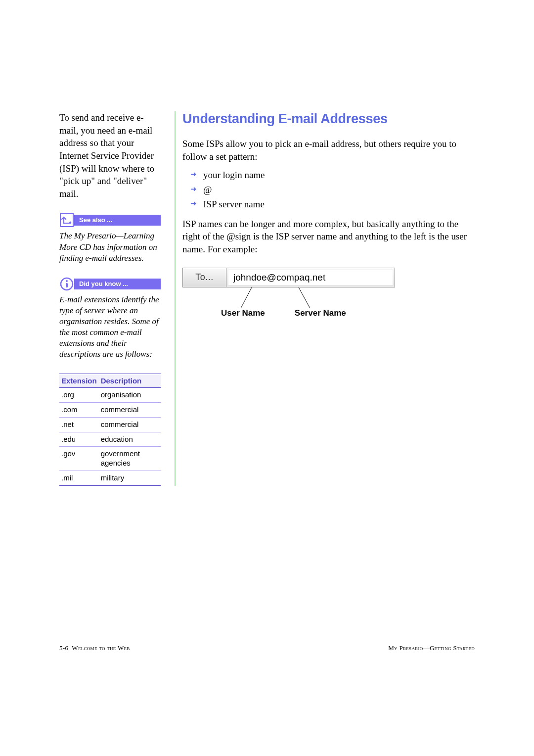 The height and width of the screenshot is (756, 534). I want to click on th-extension: Extension, so click(79, 381).